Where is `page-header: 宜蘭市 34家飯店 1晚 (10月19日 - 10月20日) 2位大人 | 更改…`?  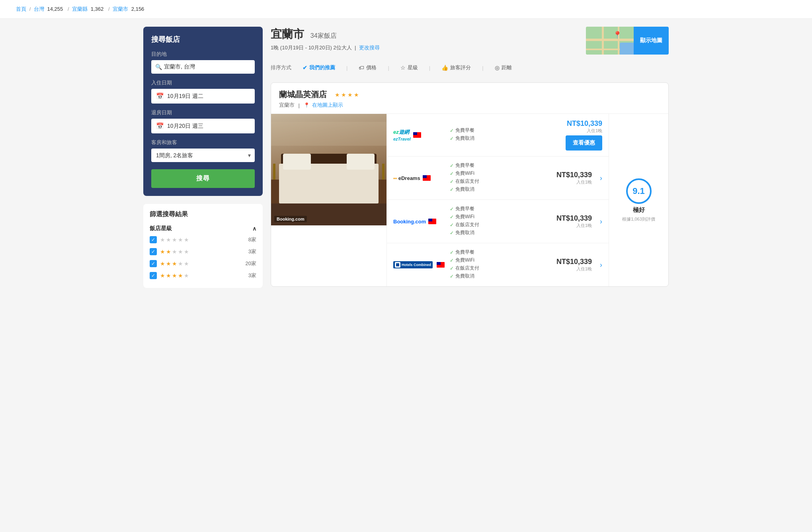 page-header: 宜蘭市 34家飯店 1晚 (10月19日 - 10月20日) 2位大人 | 更改… is located at coordinates (470, 41).